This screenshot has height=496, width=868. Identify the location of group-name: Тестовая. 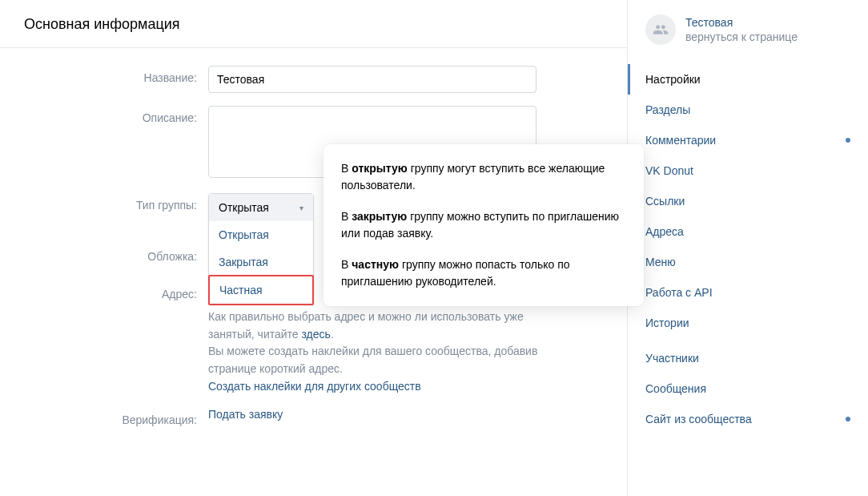
(741, 22).